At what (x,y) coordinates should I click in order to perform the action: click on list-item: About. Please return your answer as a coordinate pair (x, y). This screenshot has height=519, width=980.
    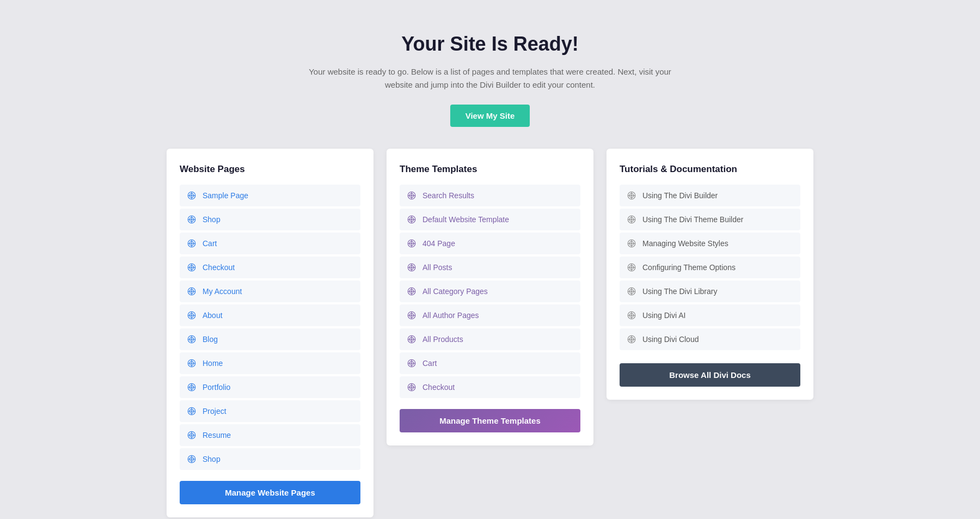
    Looking at the image, I should click on (270, 315).